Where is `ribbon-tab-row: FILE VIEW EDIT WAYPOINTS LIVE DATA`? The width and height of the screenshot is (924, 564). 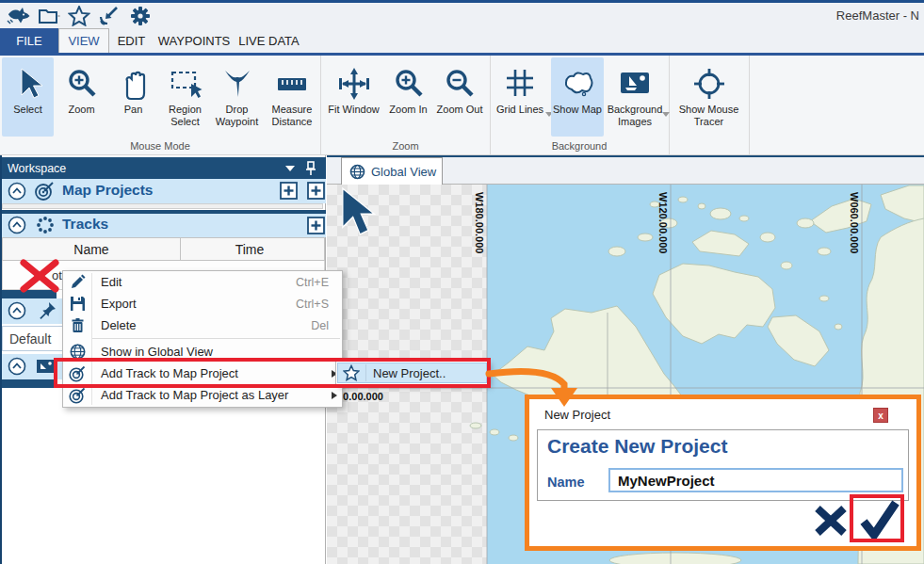 ribbon-tab-row: FILE VIEW EDIT WAYPOINTS LIVE DATA is located at coordinates (462, 40).